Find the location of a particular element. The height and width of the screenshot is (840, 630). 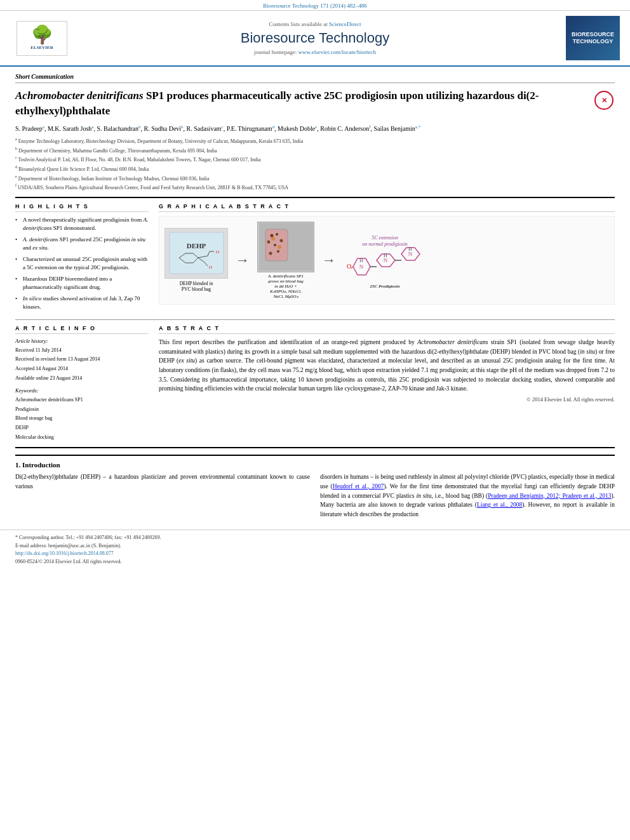

ga-product-box: 5C extension on normal prodigiosin N H N… is located at coordinates (385, 260).